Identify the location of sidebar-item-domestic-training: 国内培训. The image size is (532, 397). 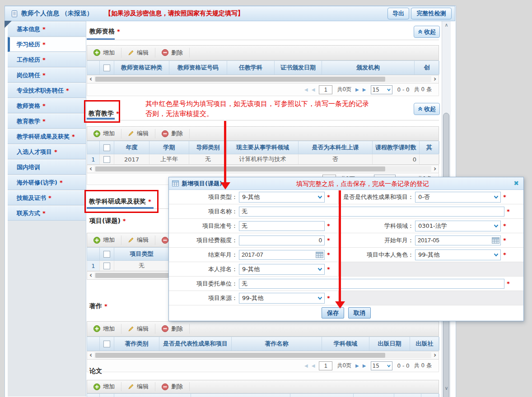
(47, 167).